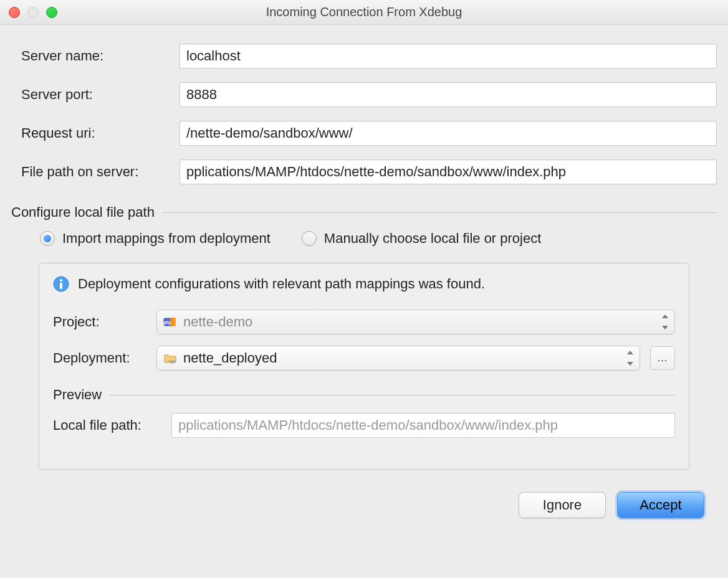 The image size is (728, 578). What do you see at coordinates (105, 358) in the screenshot?
I see `label-deployment: Deployment:` at bounding box center [105, 358].